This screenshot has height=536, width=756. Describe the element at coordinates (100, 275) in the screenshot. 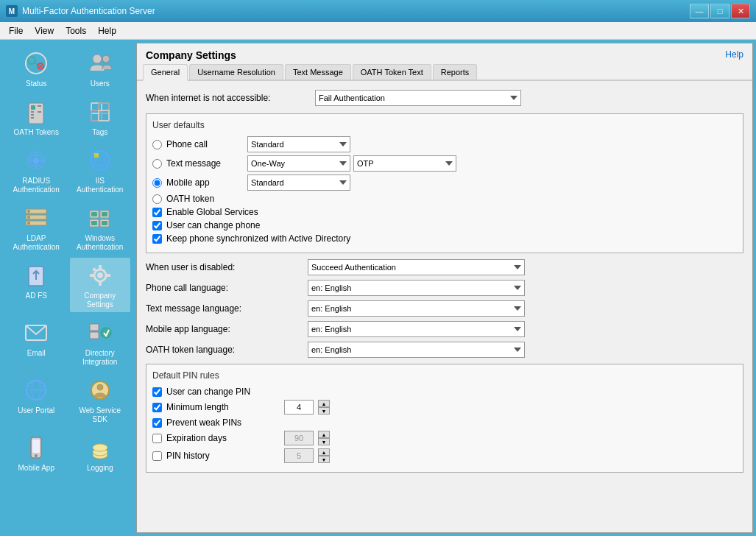

I see `company-settings-icon` at that location.